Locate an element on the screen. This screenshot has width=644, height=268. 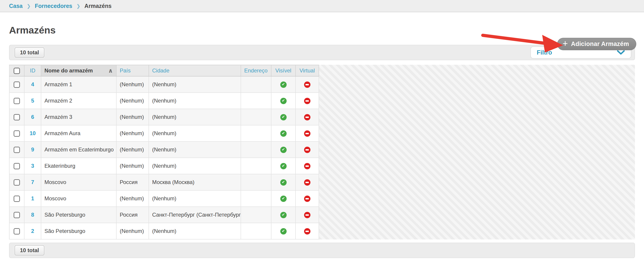
warehouse-id-link: 4 is located at coordinates (32, 84).